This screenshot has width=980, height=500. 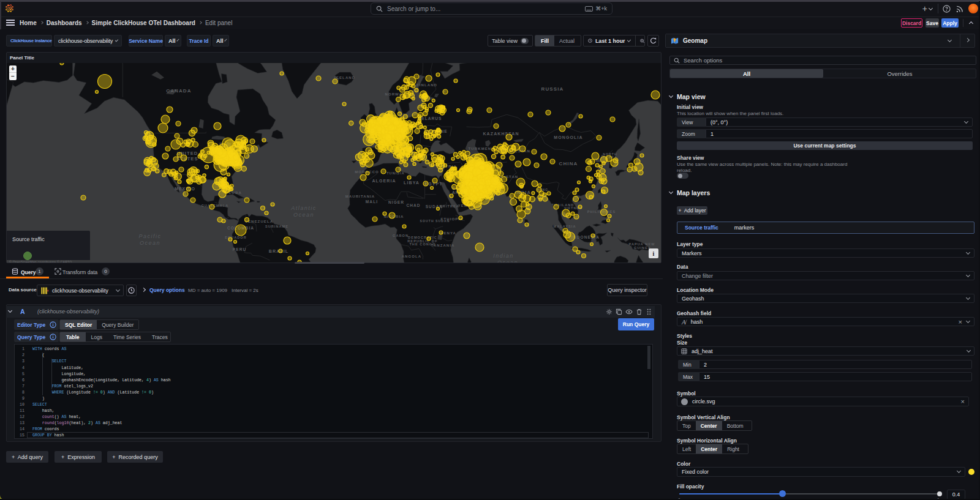 I want to click on svg-text: PERU, so click(x=239, y=250).